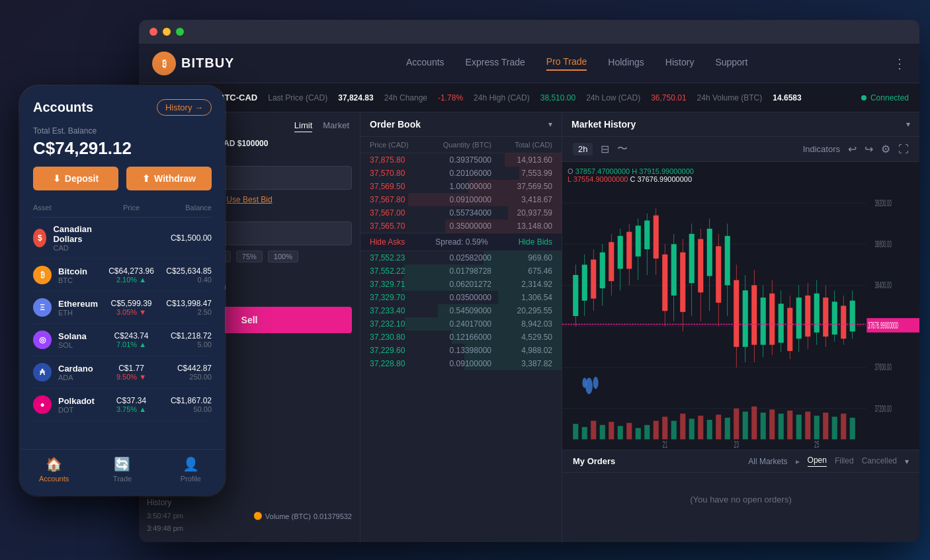 The height and width of the screenshot is (560, 930). I want to click on order-book-cols: Price (CAD) Quantity (BTC) Total (CAD), so click(461, 145).